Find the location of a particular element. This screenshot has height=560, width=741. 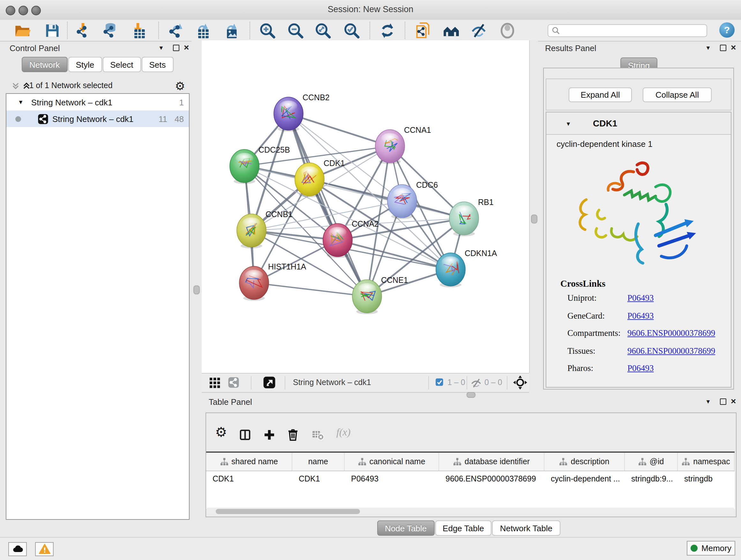

right-splitter-handle is located at coordinates (534, 219).